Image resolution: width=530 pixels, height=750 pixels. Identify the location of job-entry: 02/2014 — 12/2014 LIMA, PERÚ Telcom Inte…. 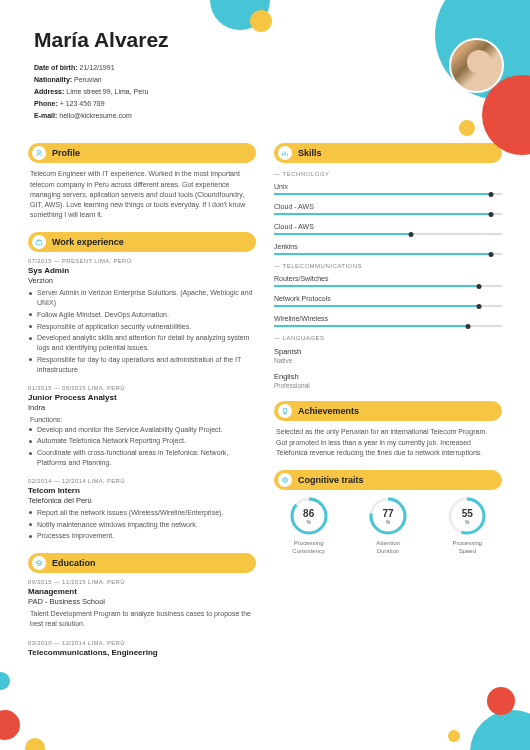
(142, 510).